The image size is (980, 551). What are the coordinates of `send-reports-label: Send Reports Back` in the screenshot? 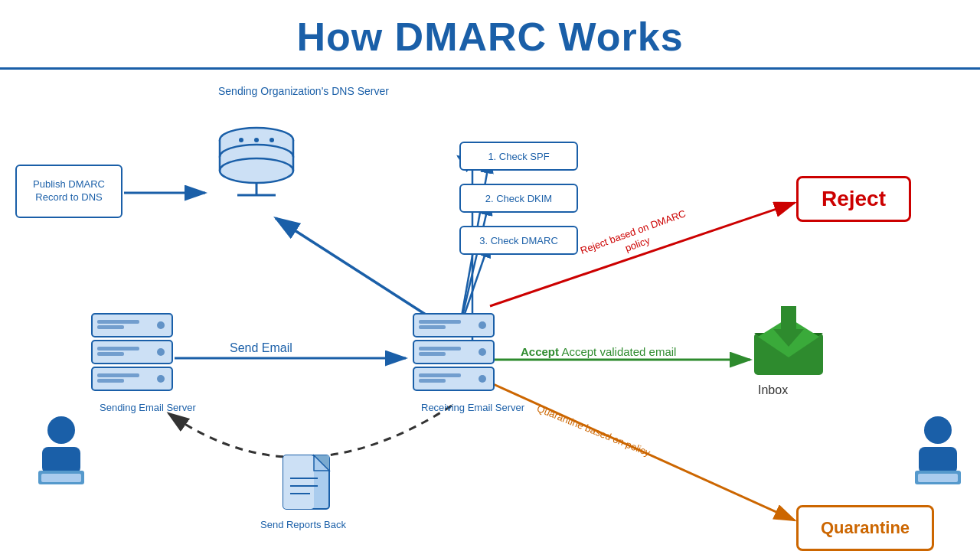 It's located at (303, 525).